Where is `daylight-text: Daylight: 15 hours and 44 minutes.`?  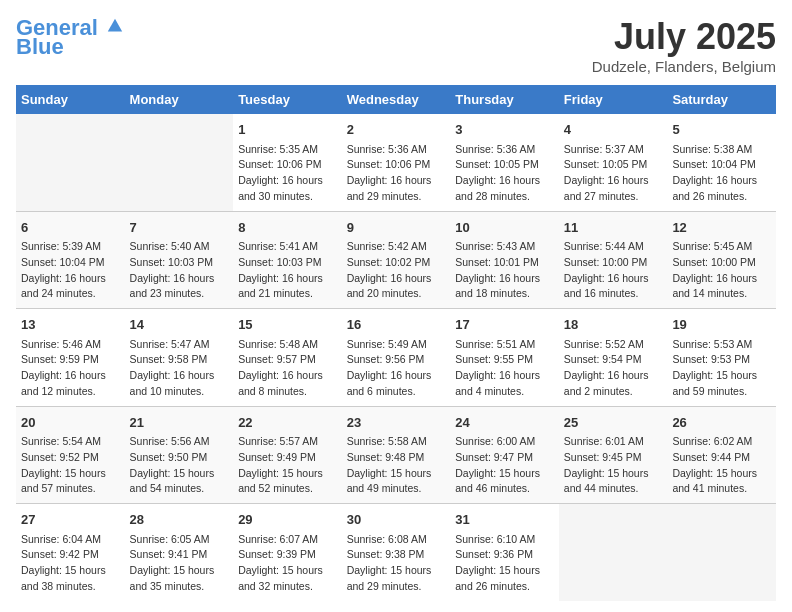 daylight-text: Daylight: 15 hours and 44 minutes. is located at coordinates (614, 482).